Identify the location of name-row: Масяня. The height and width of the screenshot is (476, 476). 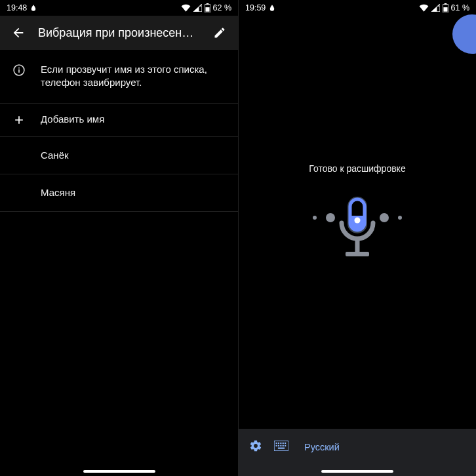
(119, 193).